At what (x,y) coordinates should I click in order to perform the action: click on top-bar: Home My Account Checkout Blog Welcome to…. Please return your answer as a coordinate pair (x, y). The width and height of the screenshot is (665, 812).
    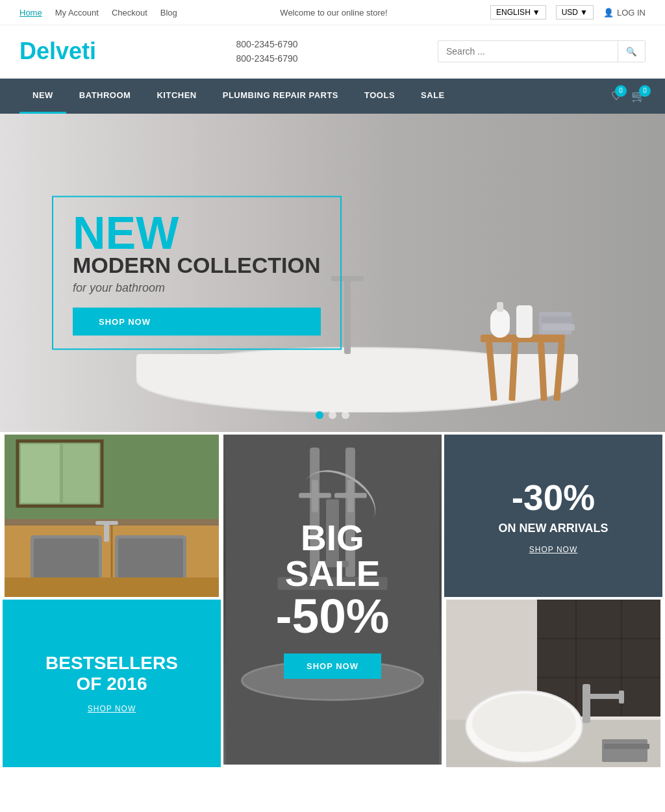
    Looking at the image, I should click on (332, 13).